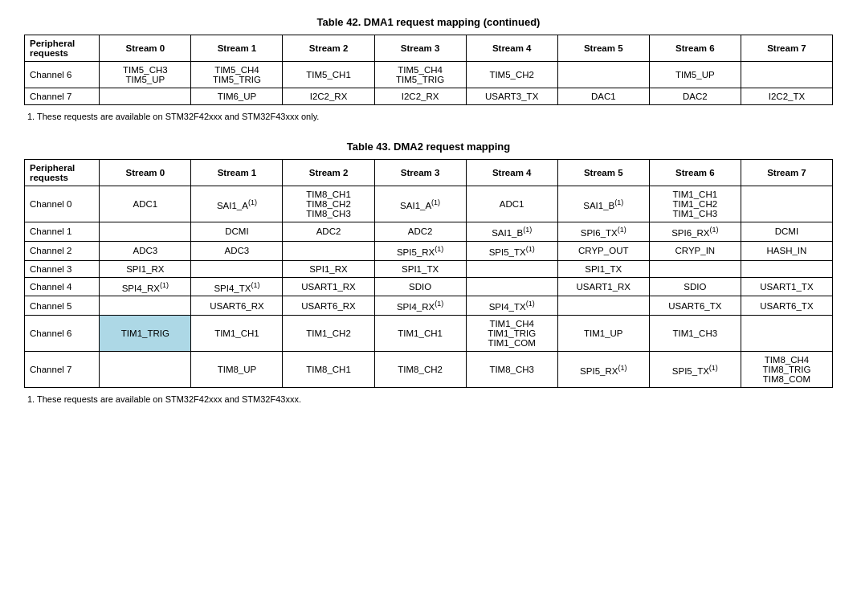  What do you see at coordinates (420, 75) in the screenshot?
I see `data-cell-0-3: TIM5_CH4TIM5_TRIG` at bounding box center [420, 75].